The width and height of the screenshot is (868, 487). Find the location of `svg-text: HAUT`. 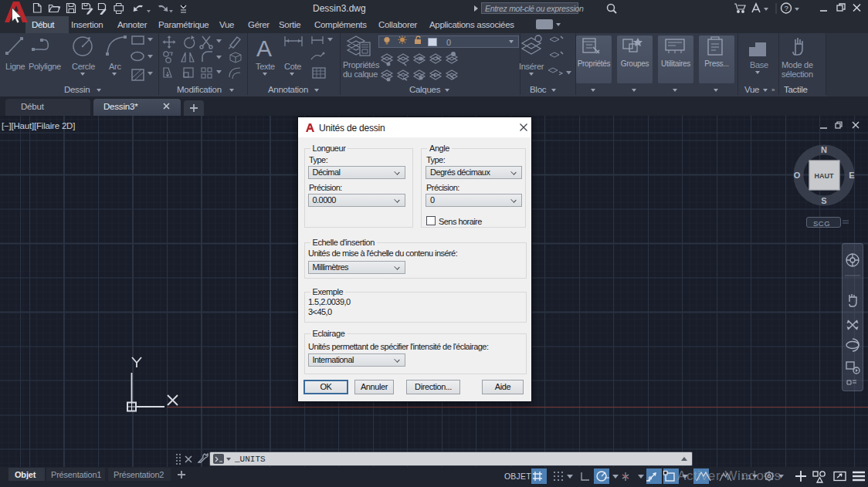

svg-text: HAUT is located at coordinates (825, 176).